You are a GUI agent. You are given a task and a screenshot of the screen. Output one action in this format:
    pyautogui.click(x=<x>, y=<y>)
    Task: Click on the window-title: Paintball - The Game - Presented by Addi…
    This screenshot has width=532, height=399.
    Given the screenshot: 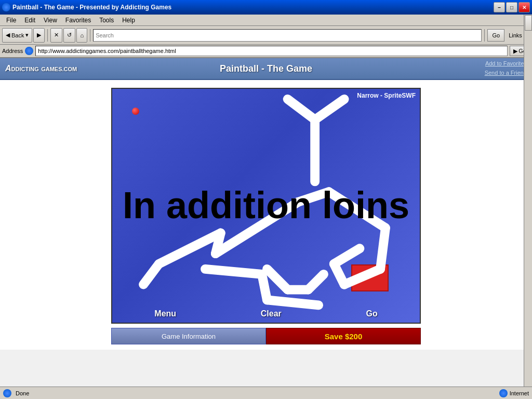 What is the action you would take?
    pyautogui.click(x=253, y=7)
    